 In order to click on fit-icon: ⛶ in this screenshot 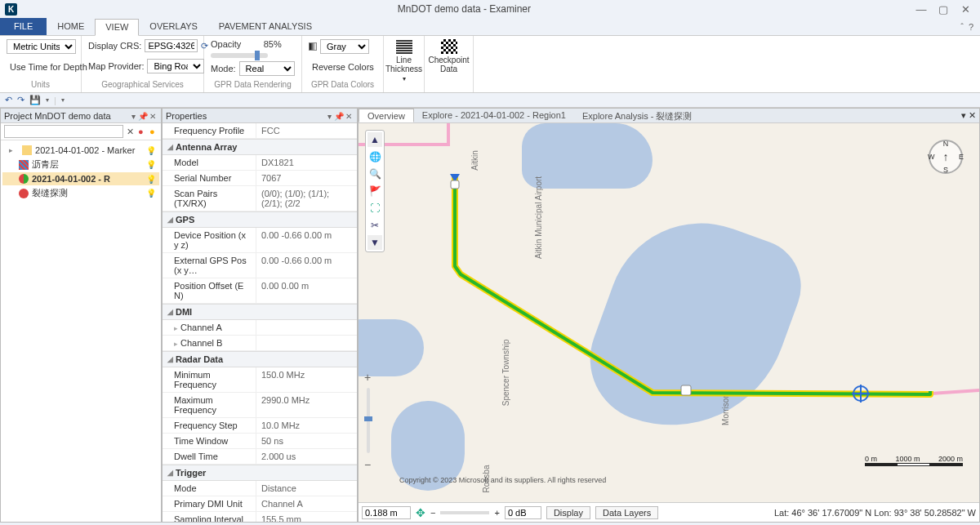, I will do `click(375, 208)`.